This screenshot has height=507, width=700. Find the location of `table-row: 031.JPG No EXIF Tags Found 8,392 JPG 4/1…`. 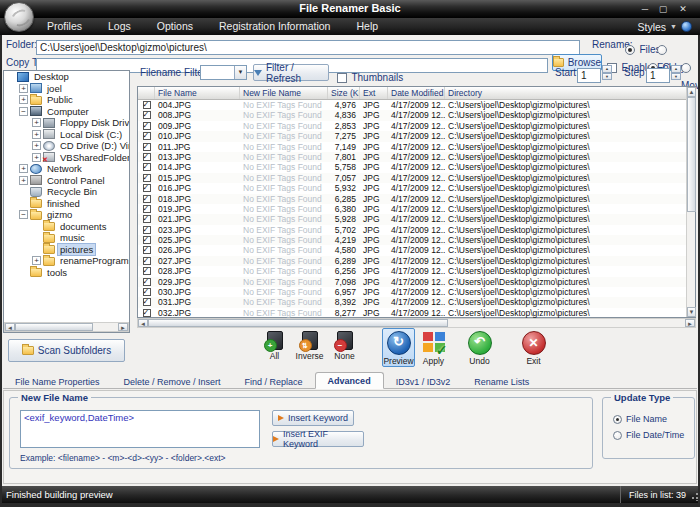

table-row: 031.JPG No EXIF Tags Found 8,392 JPG 4/1… is located at coordinates (416, 302).